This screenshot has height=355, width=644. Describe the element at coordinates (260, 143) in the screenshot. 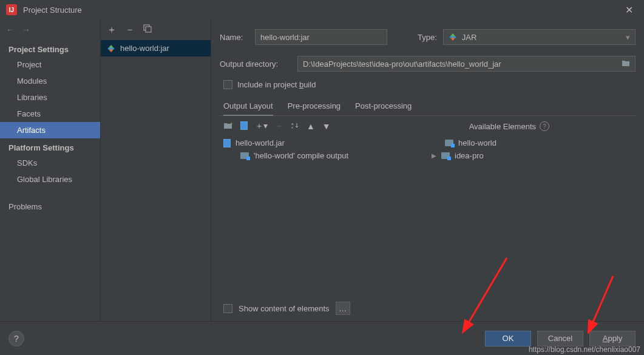

I see `tree-jar-label: hello-world.jar` at that location.